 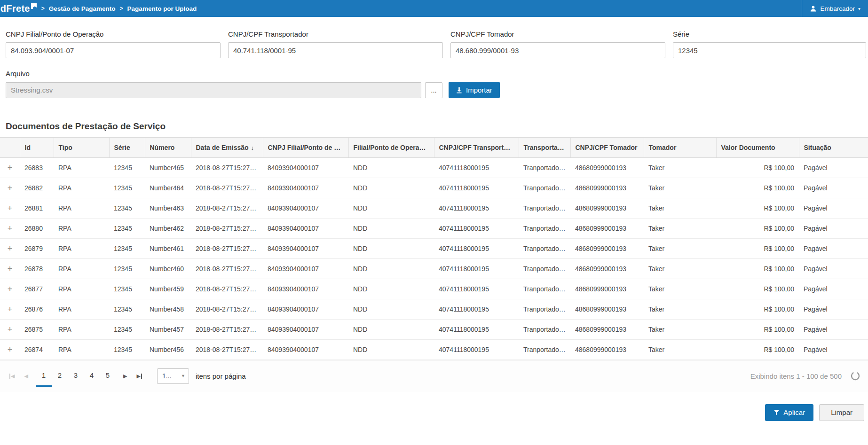 What do you see at coordinates (391, 188) in the screenshot?
I see `cell-filial: NDD` at bounding box center [391, 188].